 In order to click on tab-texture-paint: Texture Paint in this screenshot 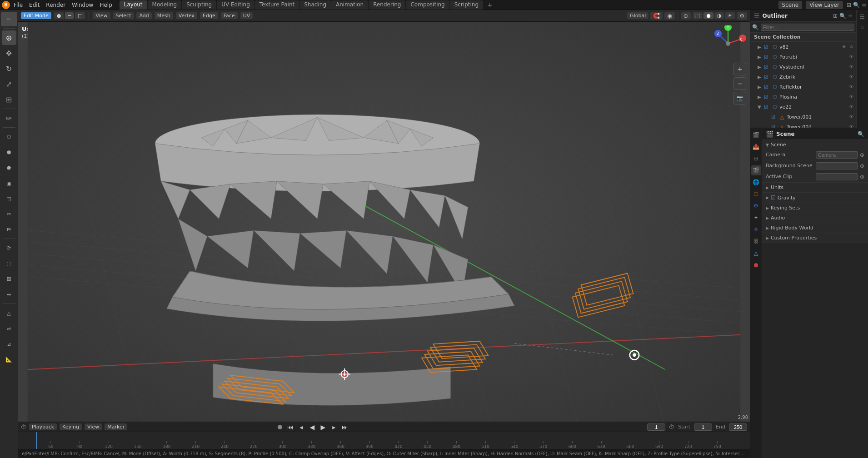, I will do `click(277, 5)`.